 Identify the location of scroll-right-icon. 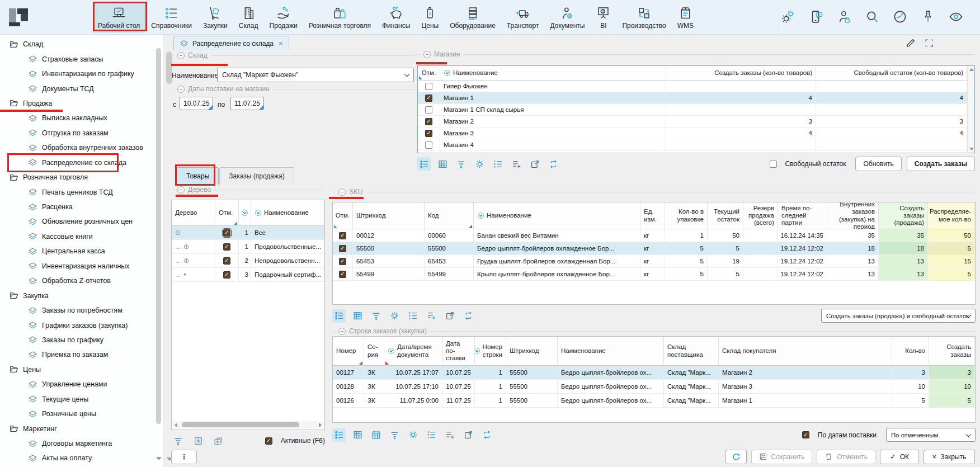
(320, 425).